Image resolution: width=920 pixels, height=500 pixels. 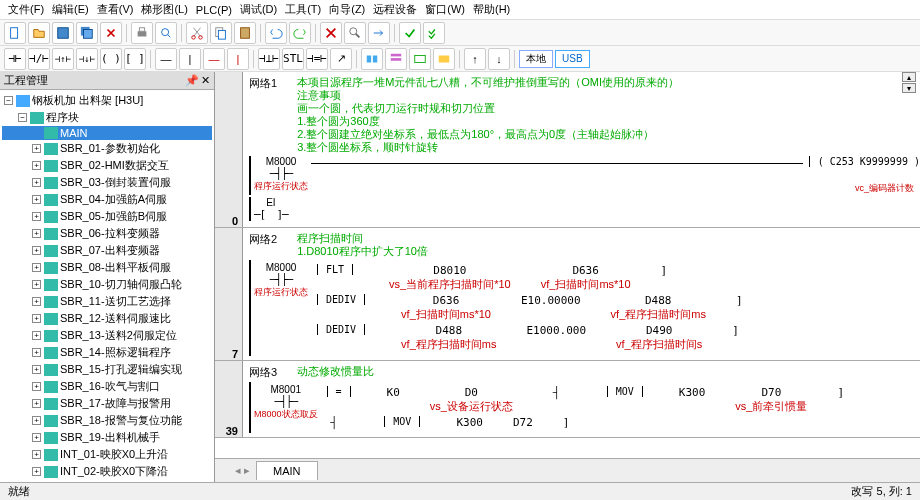 What do you see at coordinates (190, 59) in the screenshot?
I see `vline-button: |` at bounding box center [190, 59].